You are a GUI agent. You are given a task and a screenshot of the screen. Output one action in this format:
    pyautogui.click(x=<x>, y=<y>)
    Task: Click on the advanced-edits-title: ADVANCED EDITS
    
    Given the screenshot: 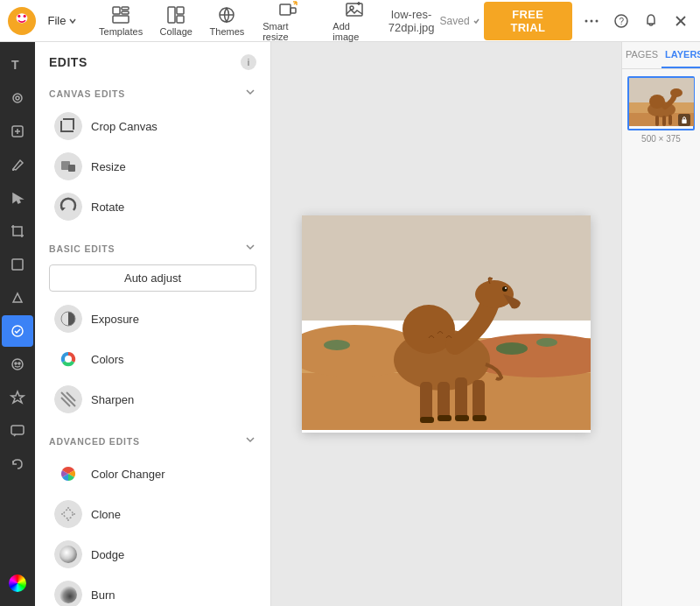 What is the action you would take?
    pyautogui.click(x=94, y=441)
    